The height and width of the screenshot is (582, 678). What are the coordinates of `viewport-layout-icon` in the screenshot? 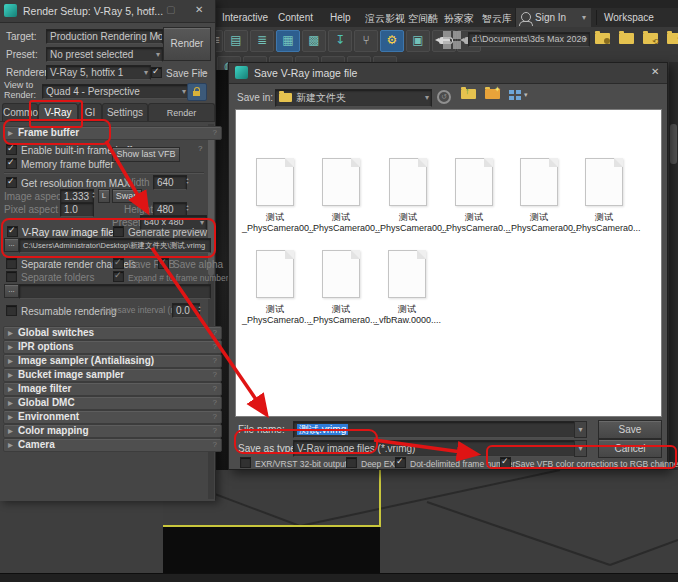 It's located at (452, 40).